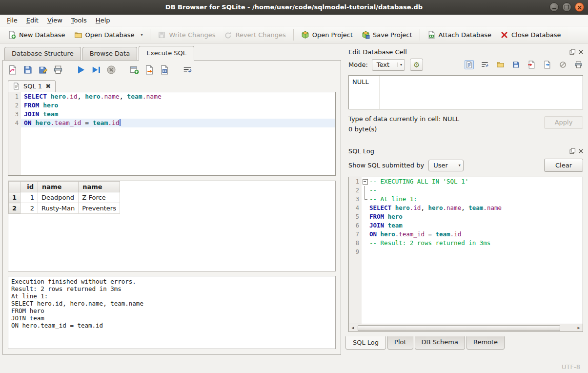 The width and height of the screenshot is (588, 373). What do you see at coordinates (178, 123) in the screenshot?
I see `line-text: ON hero.team_id = team.id` at bounding box center [178, 123].